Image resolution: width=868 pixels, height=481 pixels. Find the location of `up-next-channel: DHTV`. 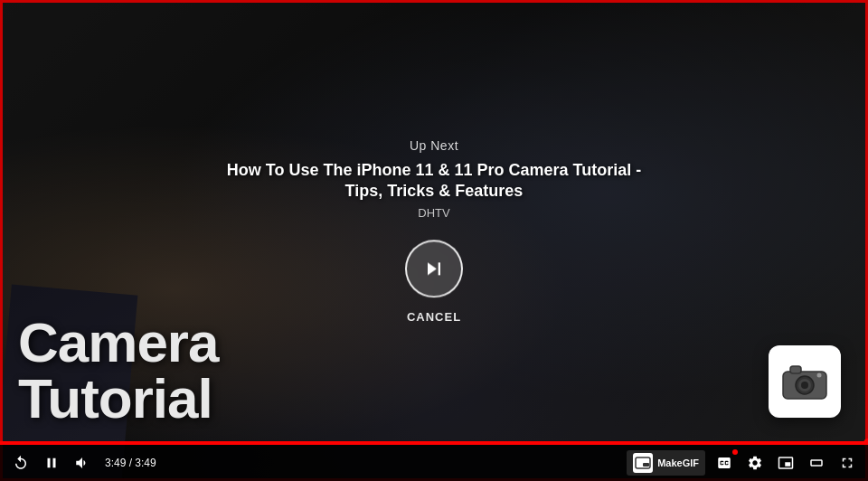

up-next-channel: DHTV is located at coordinates (434, 213).